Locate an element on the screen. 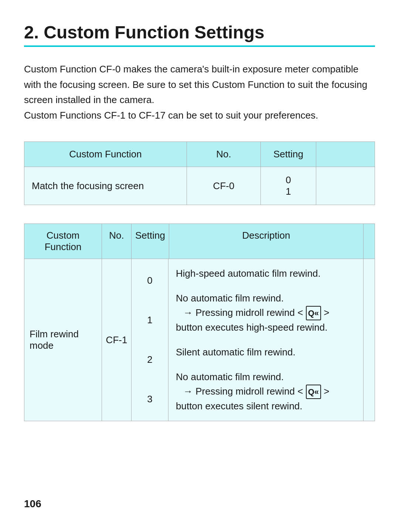 The width and height of the screenshot is (399, 532). title-underline is located at coordinates (200, 46).